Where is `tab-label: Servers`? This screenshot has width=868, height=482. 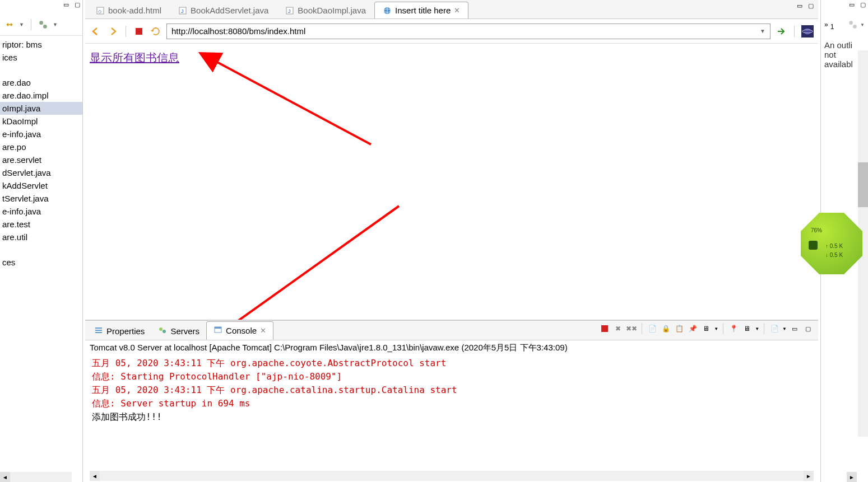 tab-label: Servers is located at coordinates (185, 331).